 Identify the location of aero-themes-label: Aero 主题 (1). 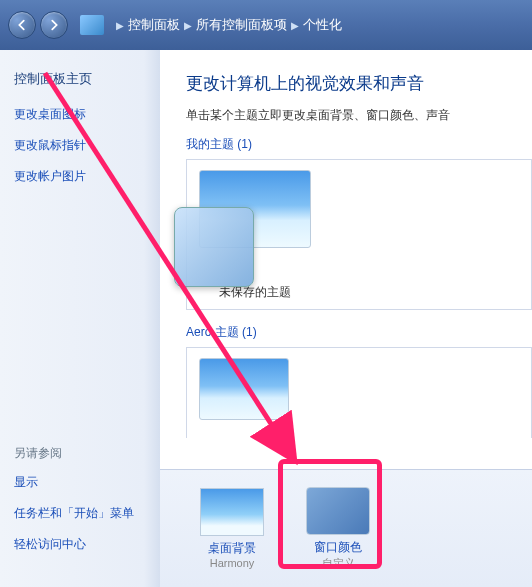
(359, 332).